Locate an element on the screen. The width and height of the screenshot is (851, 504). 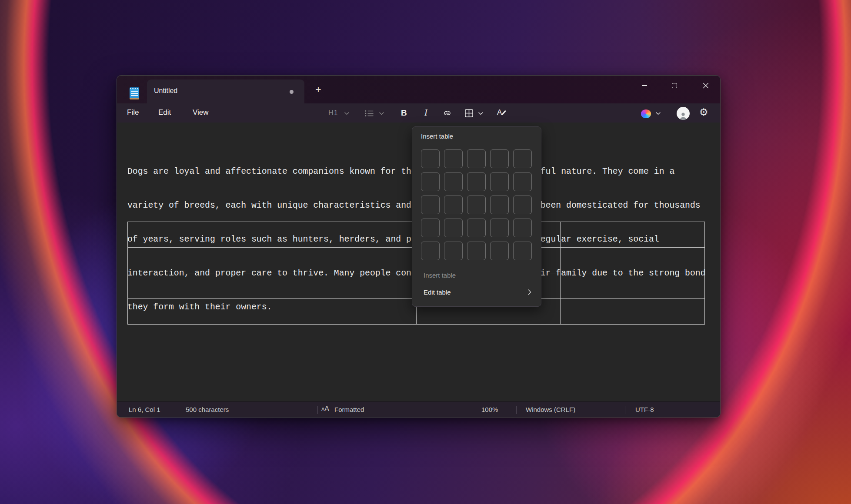
clear-formatting-button: A is located at coordinates (499, 113).